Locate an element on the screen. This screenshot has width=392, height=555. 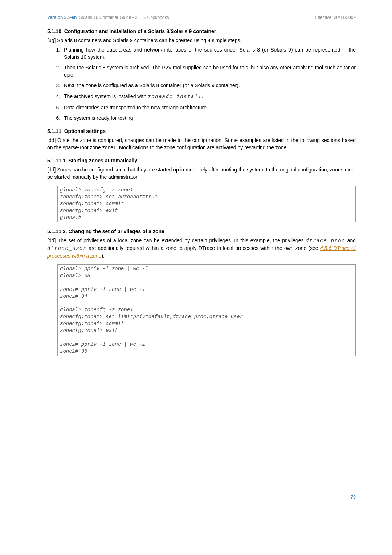
list-item: Then the Solaris 8 system is archived. T… is located at coordinates (209, 71).